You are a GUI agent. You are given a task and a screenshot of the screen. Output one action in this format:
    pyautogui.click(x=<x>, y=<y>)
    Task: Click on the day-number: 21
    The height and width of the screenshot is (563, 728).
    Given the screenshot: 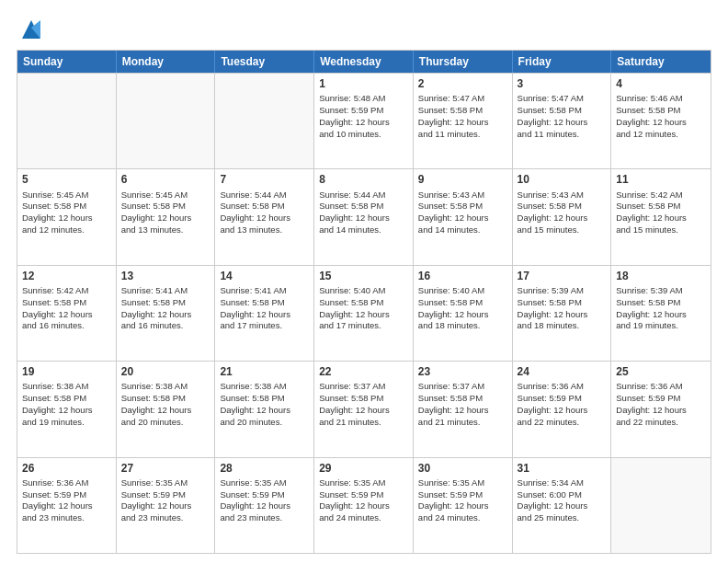 What is the action you would take?
    pyautogui.click(x=265, y=372)
    